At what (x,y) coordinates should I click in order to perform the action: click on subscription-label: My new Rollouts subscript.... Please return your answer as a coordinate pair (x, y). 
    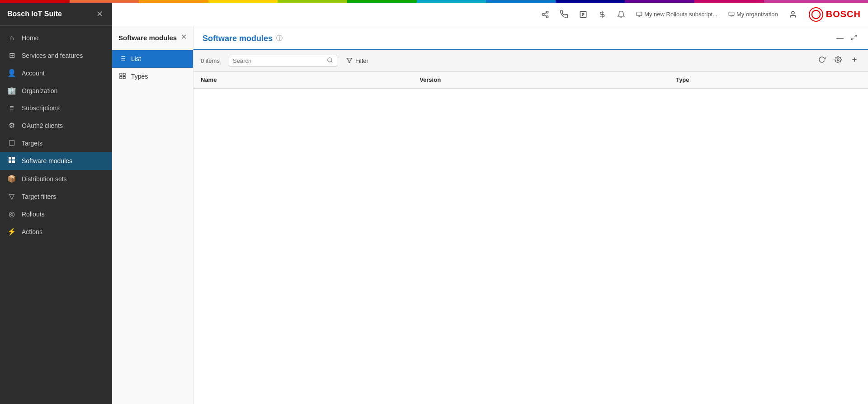
    Looking at the image, I should click on (681, 14).